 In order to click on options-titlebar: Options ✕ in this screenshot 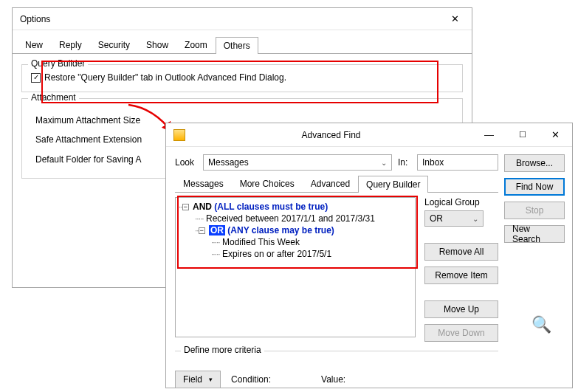, I will do `click(242, 19)`.